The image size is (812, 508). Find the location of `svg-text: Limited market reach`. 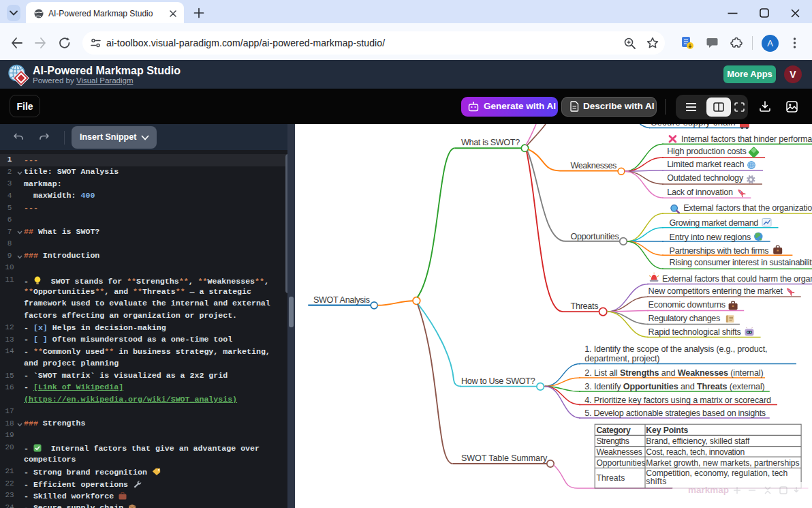

svg-text: Limited market reach is located at coordinates (706, 164).